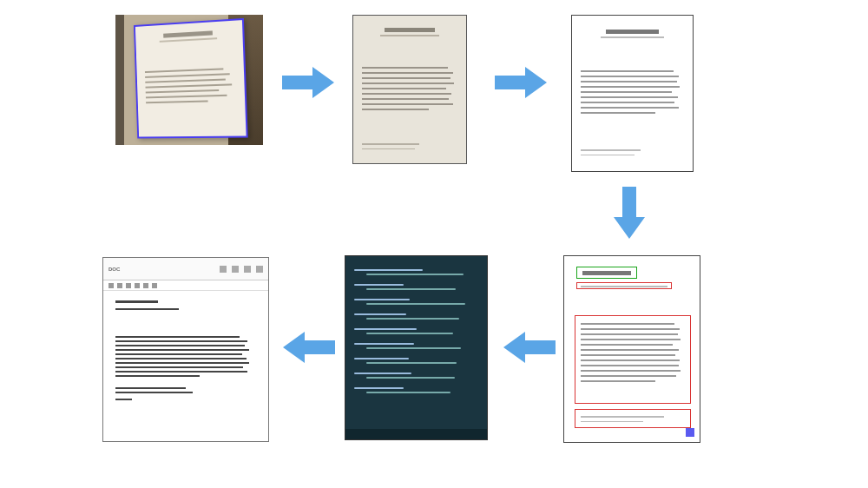 The image size is (868, 488). Describe the element at coordinates (189, 80) in the screenshot. I see `stage-original-photo` at that location.